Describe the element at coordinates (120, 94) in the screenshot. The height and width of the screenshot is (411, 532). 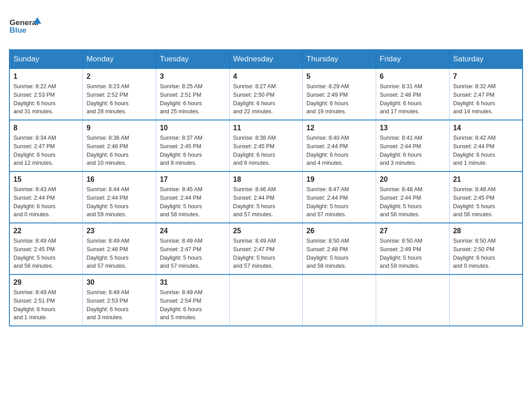
I see `calendar-cell: 2 Sunrise: 8:23 AMSunset: 2:52 PMDayligh…` at that location.